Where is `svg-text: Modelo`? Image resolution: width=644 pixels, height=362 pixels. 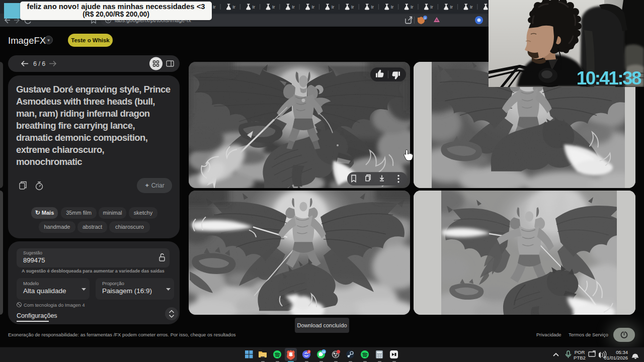 svg-text: Modelo is located at coordinates (31, 284).